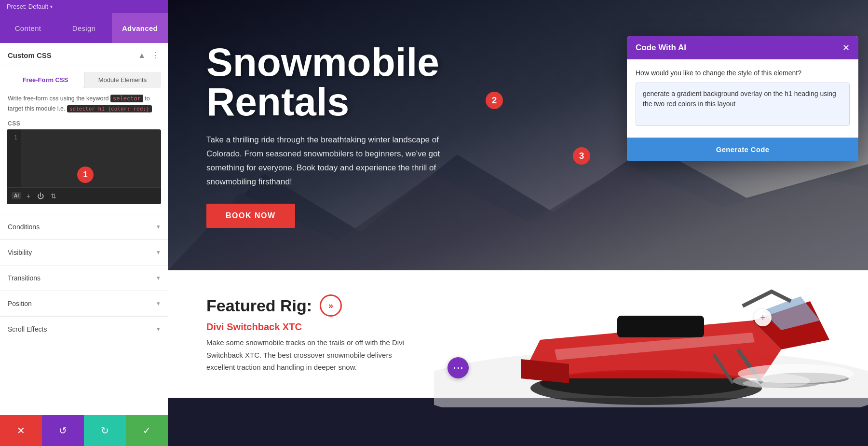  Describe the element at coordinates (743, 73) in the screenshot. I see `ai-question-label: How would you like to change the style o…` at that location.